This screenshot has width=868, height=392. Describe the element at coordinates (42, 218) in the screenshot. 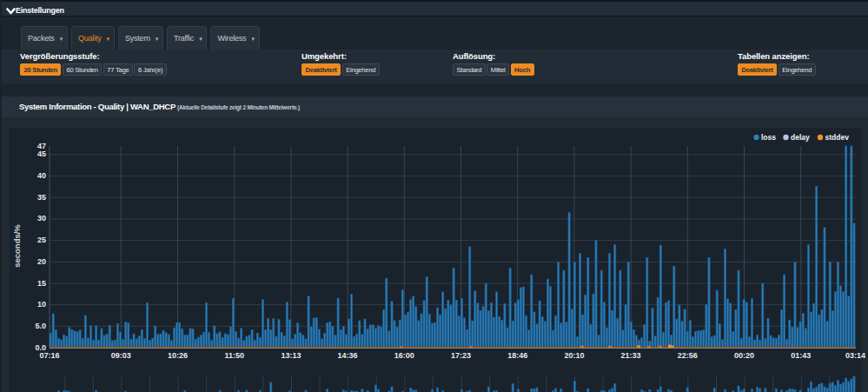

I see `svg-text: 30` at that location.